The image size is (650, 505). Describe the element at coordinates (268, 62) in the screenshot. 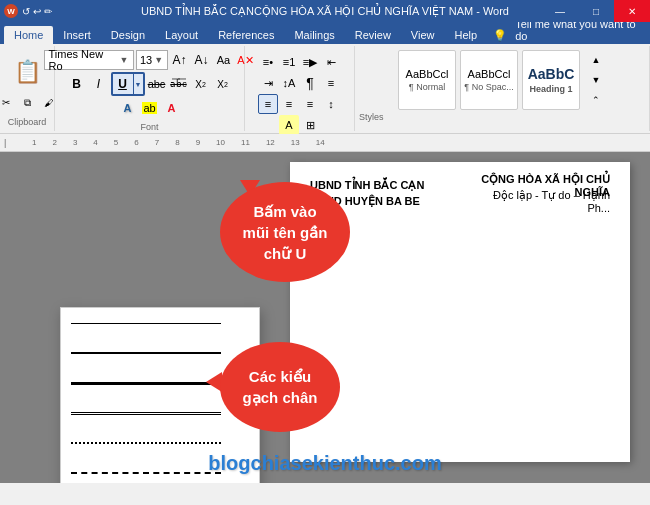

I see `bullets-btn: ≡•` at that location.